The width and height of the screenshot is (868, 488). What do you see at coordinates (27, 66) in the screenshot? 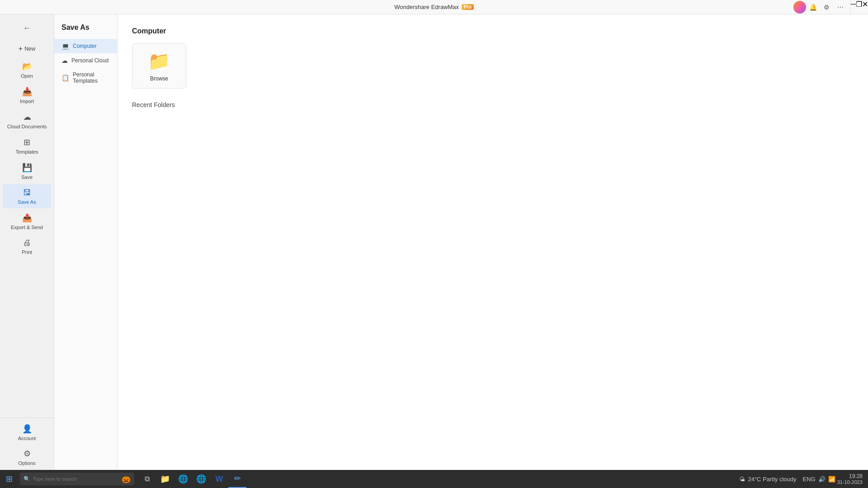
I see `open-icon: 📂` at bounding box center [27, 66].